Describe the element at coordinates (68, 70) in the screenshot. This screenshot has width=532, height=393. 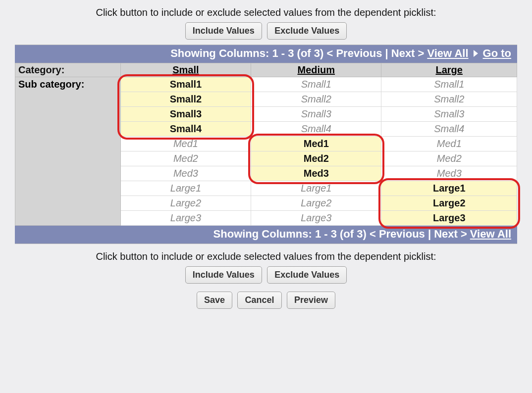
I see `category-label: Category:` at that location.